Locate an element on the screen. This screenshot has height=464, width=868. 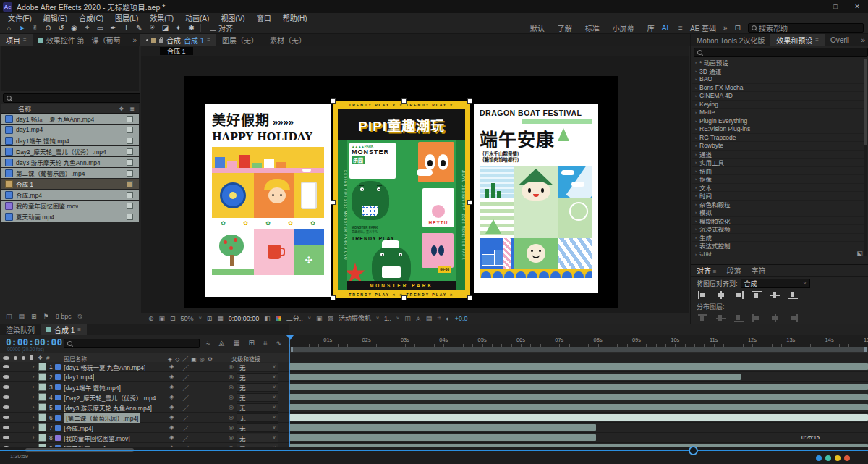
effect-category: ›RG Trapcode is located at coordinates (778, 138).